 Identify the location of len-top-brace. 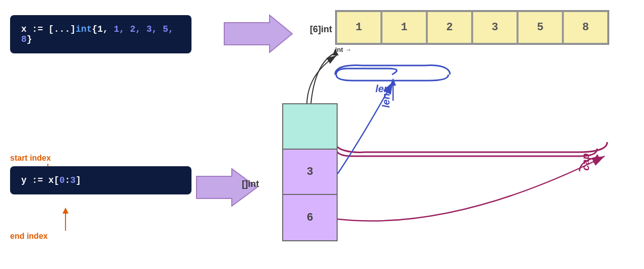
(393, 70).